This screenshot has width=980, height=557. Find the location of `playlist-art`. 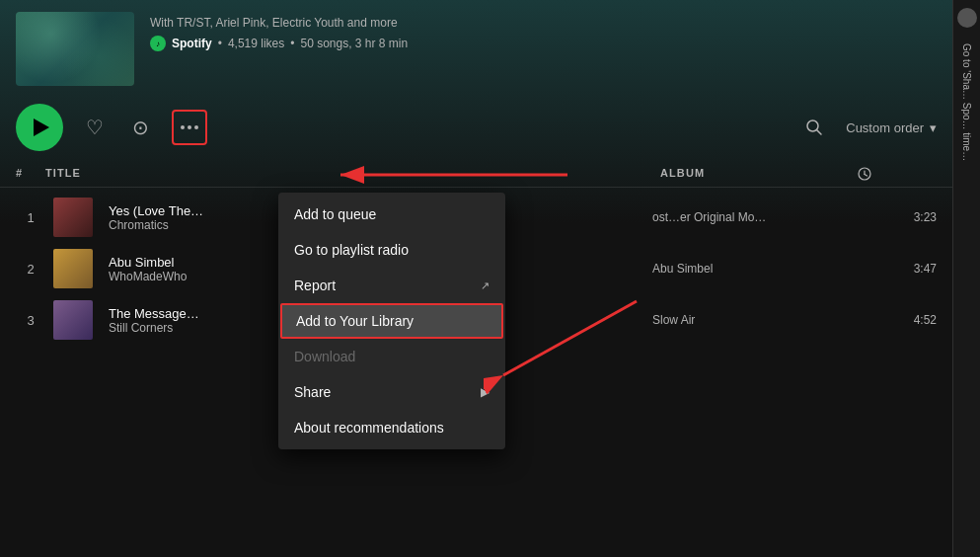

playlist-art is located at coordinates (75, 49).